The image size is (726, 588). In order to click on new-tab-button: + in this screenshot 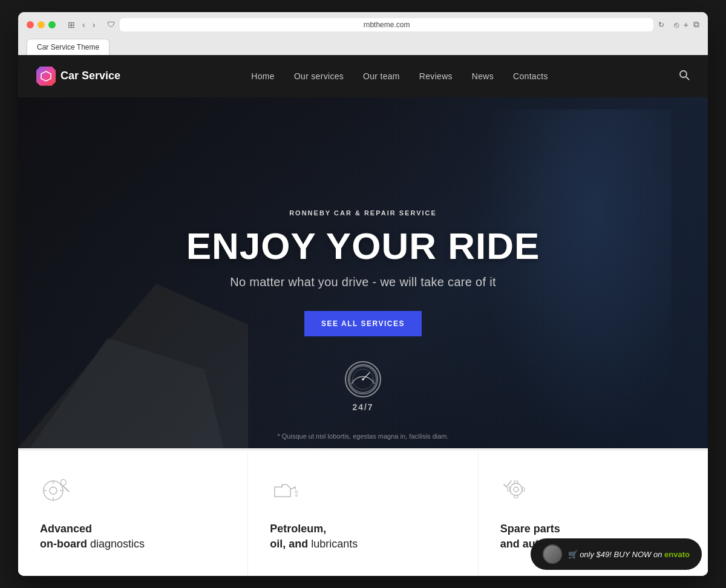, I will do `click(686, 24)`.